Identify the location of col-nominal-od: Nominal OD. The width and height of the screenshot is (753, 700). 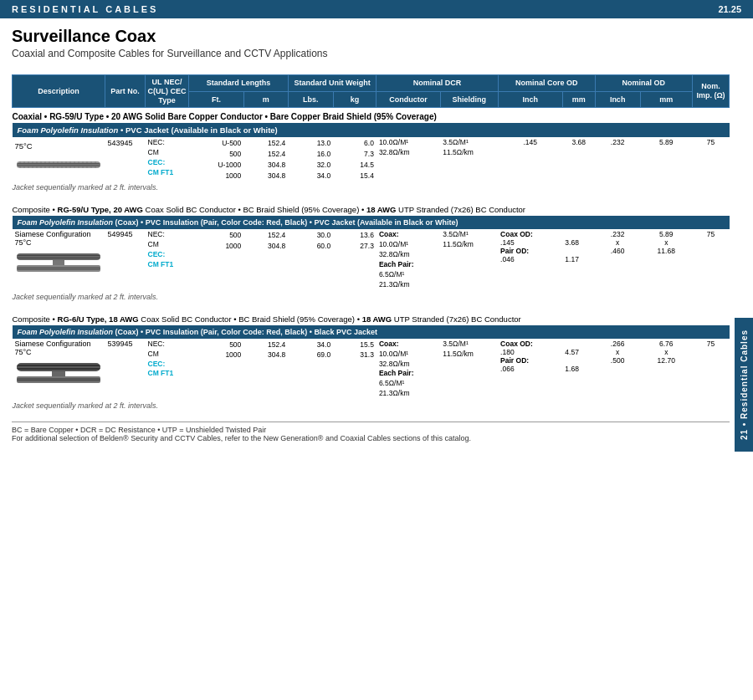
(643, 84).